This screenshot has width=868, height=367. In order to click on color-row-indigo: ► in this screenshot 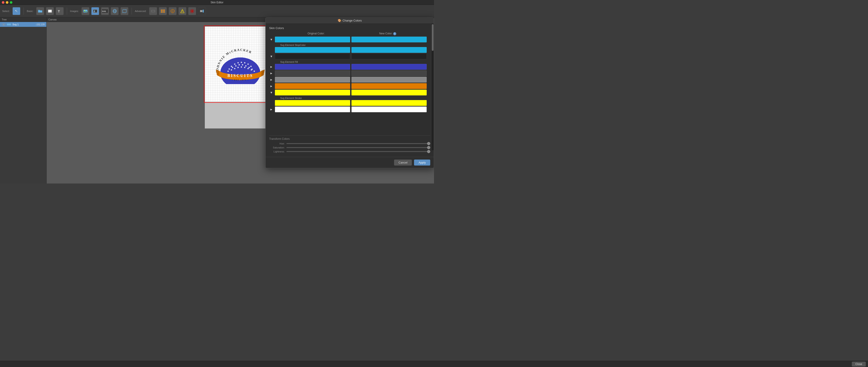, I will do `click(348, 67)`.